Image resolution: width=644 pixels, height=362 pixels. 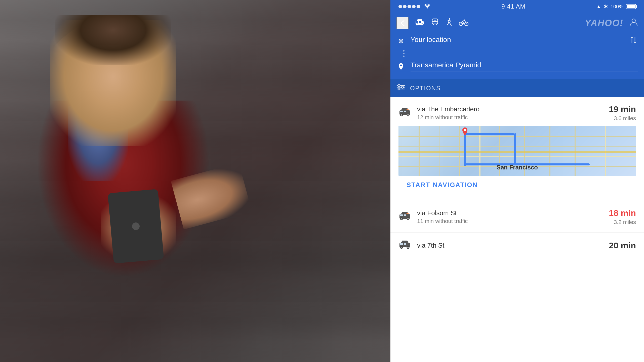 I want to click on bike-mode-button, so click(x=464, y=23).